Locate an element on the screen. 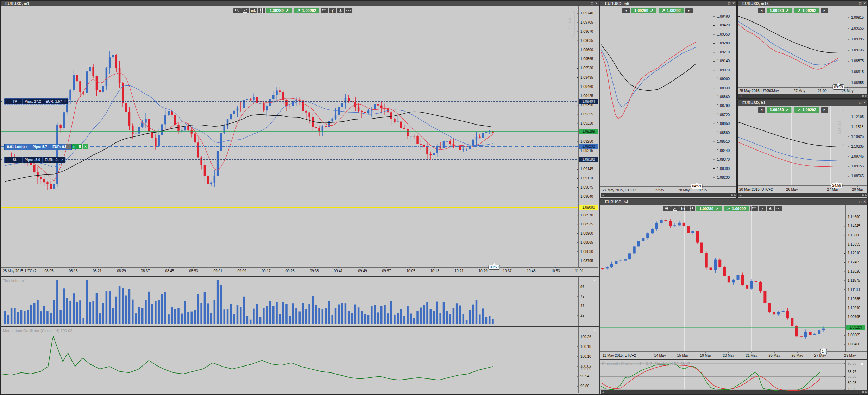 The image size is (868, 395). window-title: EURUSD, m5 is located at coordinates (617, 4).